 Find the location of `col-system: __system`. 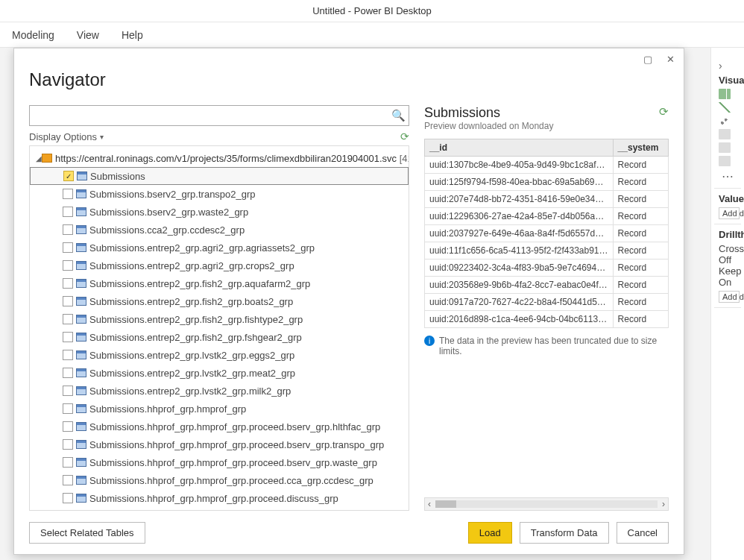

col-system: __system is located at coordinates (640, 148).